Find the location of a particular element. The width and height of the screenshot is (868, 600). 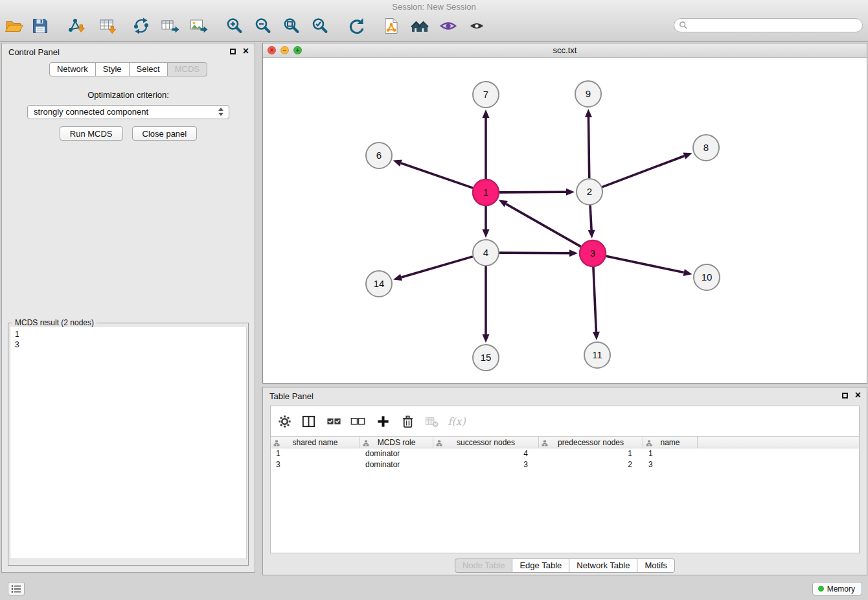

save-session-icon is located at coordinates (40, 26).